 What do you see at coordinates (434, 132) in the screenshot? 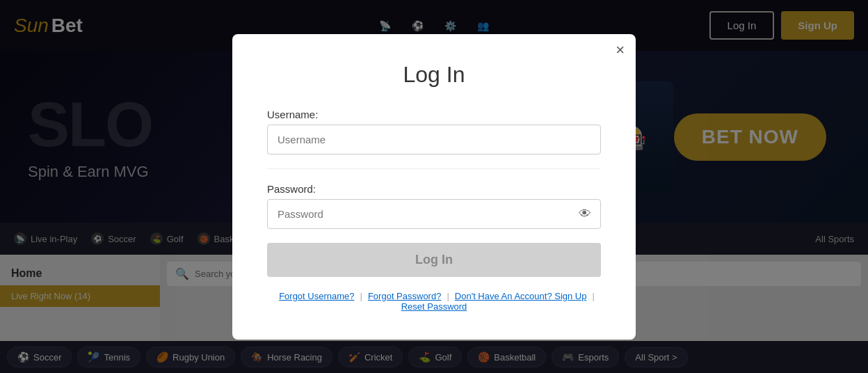
I see `username-group: Username:` at bounding box center [434, 132].